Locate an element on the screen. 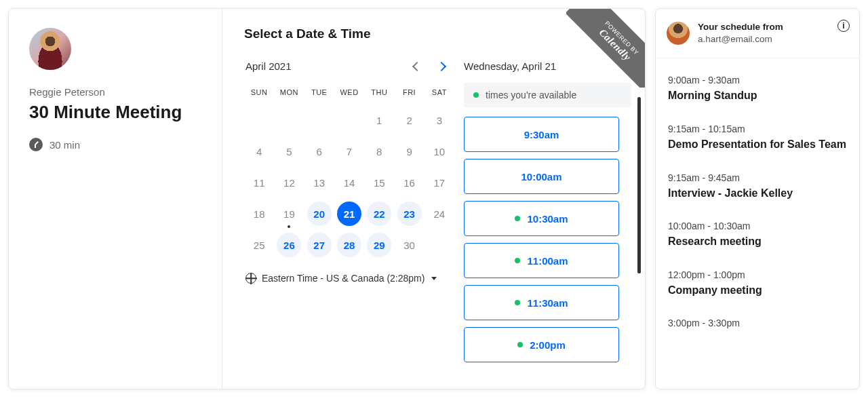  calendar-grid: 1234567891011121314151617181920212223242… is located at coordinates (349, 183).